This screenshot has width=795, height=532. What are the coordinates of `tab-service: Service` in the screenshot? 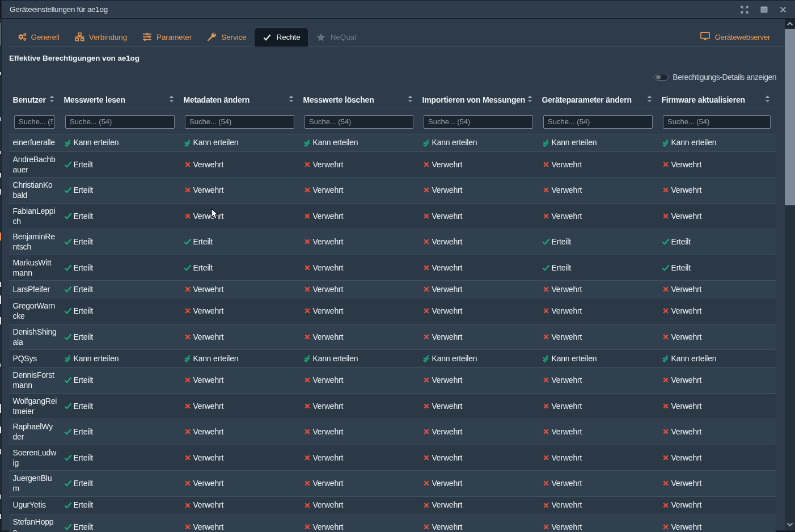 It's located at (227, 37).